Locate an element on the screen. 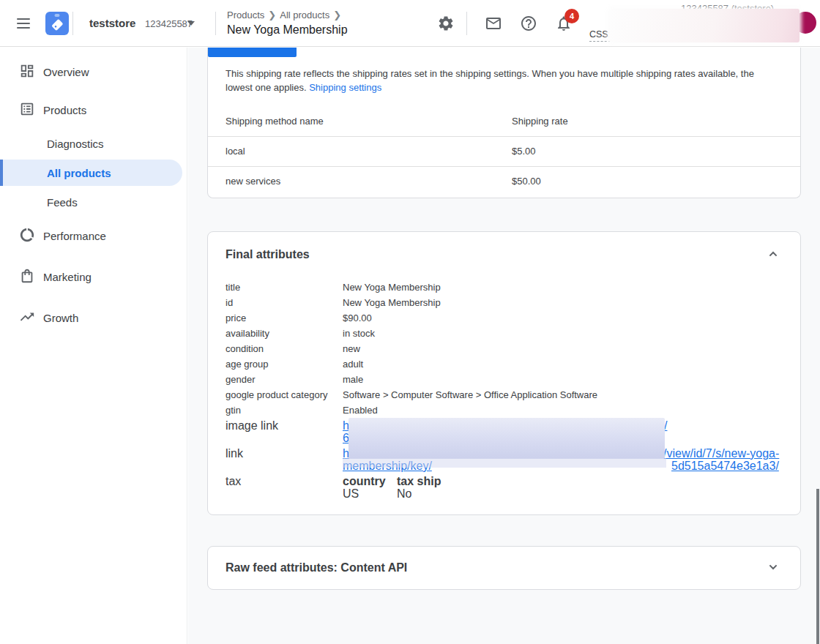  menu-icon is located at coordinates (23, 23).